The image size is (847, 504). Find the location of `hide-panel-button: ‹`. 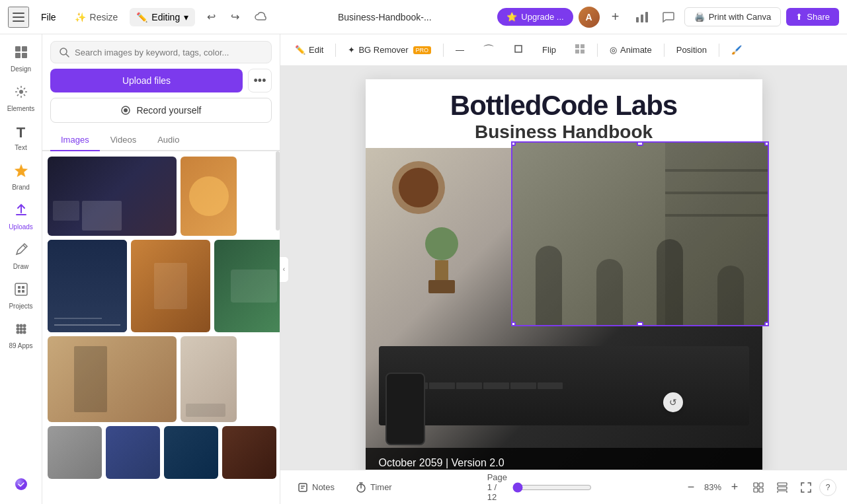

hide-panel-button: ‹ is located at coordinates (284, 270).